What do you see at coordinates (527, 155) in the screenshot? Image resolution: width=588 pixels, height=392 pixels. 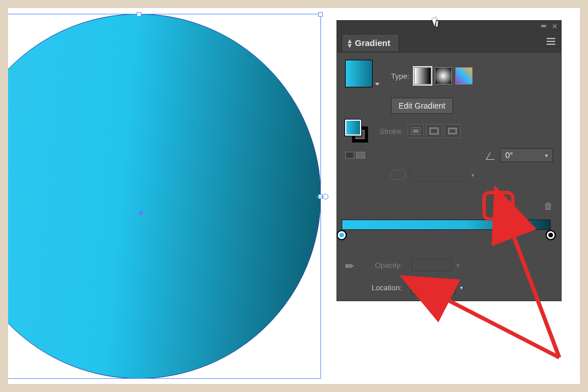 I see `angle-input: 0° ▾` at bounding box center [527, 155].